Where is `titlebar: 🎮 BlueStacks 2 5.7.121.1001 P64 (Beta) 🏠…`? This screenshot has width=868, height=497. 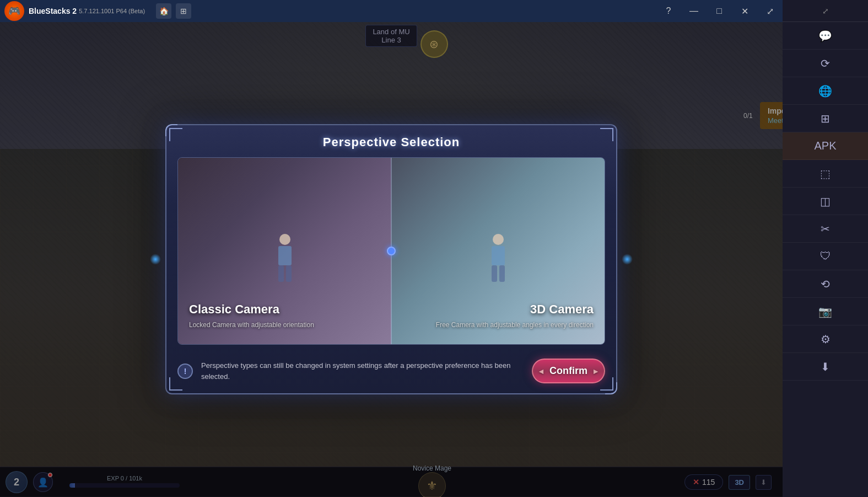
titlebar: 🎮 BlueStacks 2 5.7.121.1001 P64 (Beta) 🏠… is located at coordinates (391, 11).